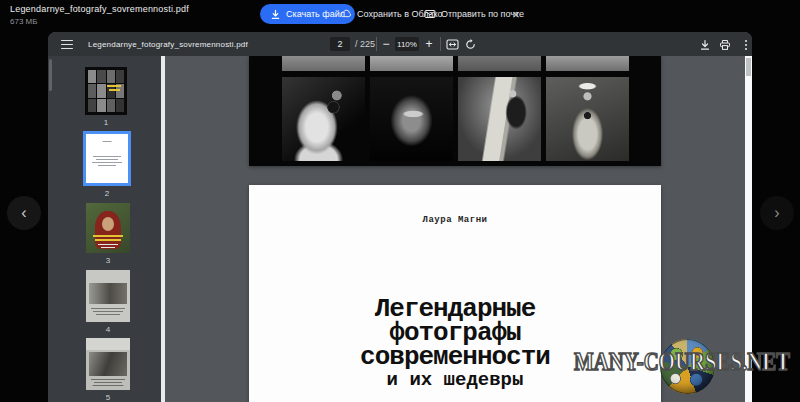  What do you see at coordinates (724, 44) in the screenshot?
I see `print-icon` at bounding box center [724, 44].